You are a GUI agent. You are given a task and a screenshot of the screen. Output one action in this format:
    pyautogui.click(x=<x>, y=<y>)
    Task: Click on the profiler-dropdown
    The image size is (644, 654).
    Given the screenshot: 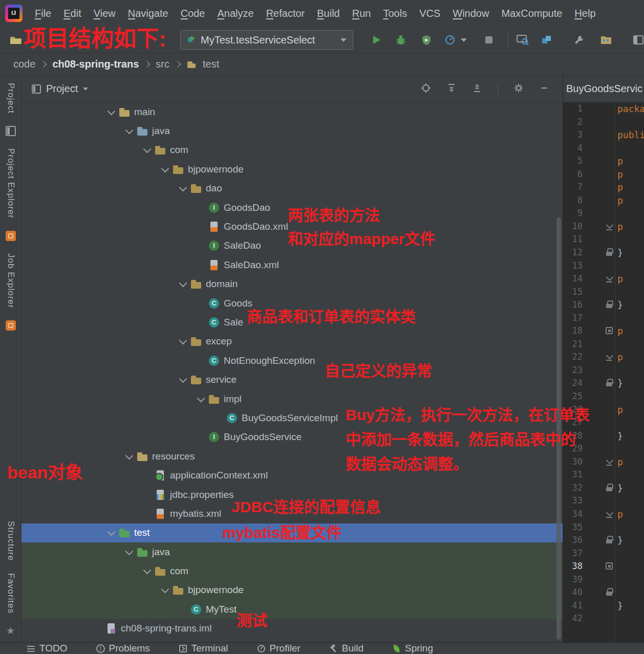 What is the action you would take?
    pyautogui.click(x=464, y=40)
    